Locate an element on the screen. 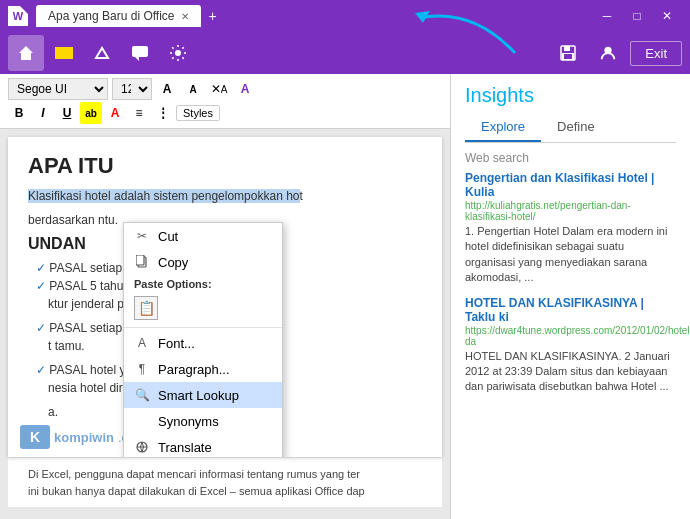 This screenshot has width=690, height=519. highlighted-text: Klasifikasi hotel adalah sistem pengelom… is located at coordinates (164, 196).